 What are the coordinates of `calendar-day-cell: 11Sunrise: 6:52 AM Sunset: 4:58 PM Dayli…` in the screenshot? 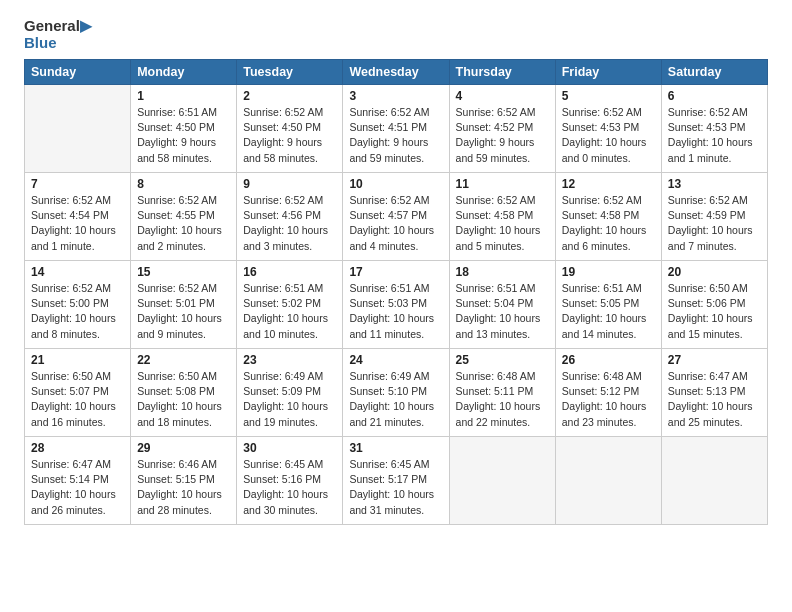 It's located at (502, 217).